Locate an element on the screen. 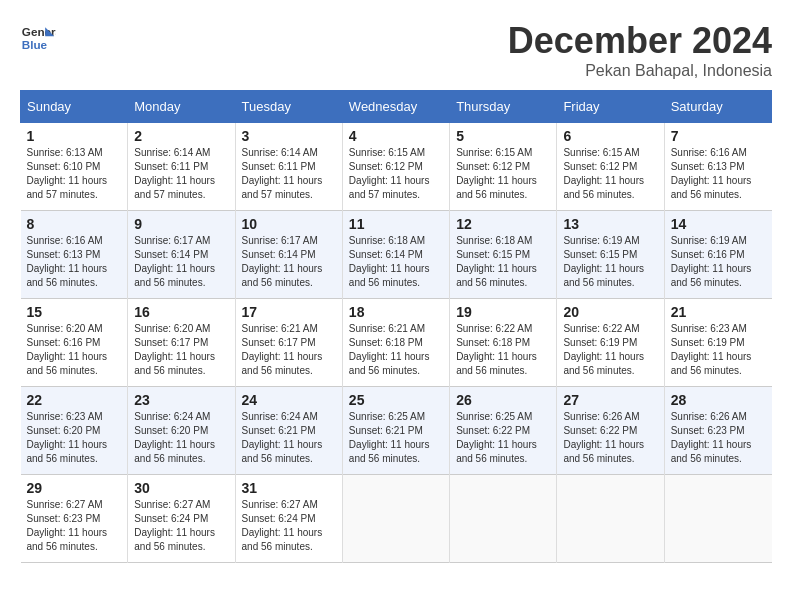 Image resolution: width=792 pixels, height=612 pixels. day-number: 5 is located at coordinates (503, 136).